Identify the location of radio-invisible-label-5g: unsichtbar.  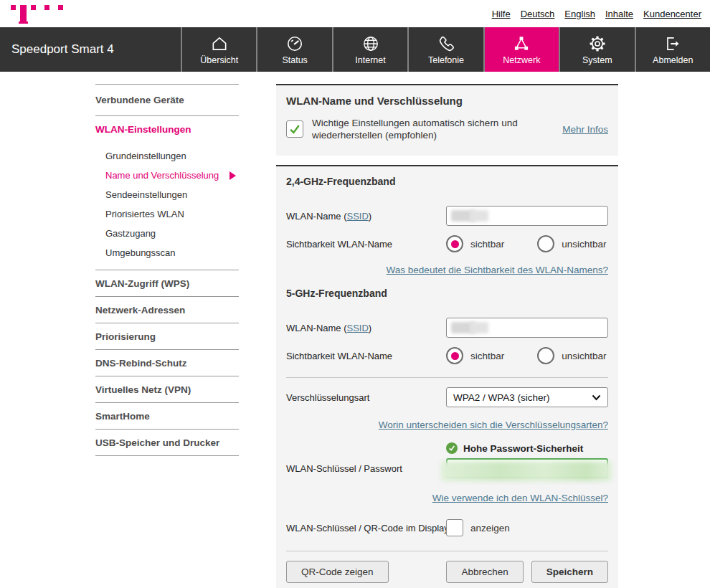
(584, 356).